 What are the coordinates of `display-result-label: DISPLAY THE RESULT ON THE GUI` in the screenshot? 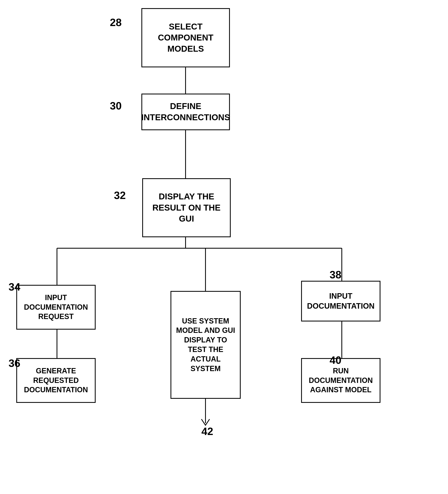 It's located at (186, 208).